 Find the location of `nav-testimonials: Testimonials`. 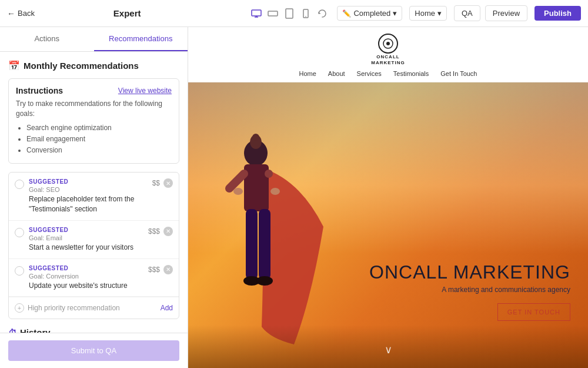

nav-testimonials: Testimonials is located at coordinates (412, 74).